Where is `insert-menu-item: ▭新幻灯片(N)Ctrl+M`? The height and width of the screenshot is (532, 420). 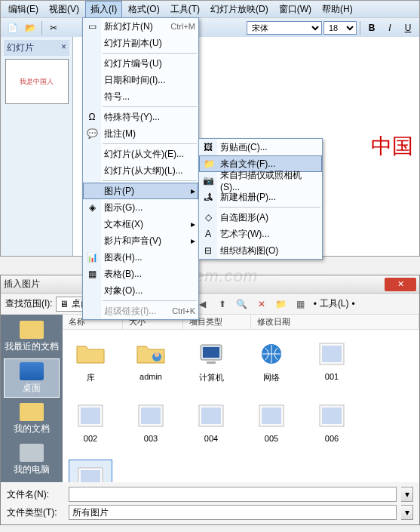 insert-menu-item: ▭新幻灯片(N)Ctrl+M is located at coordinates (140, 26).